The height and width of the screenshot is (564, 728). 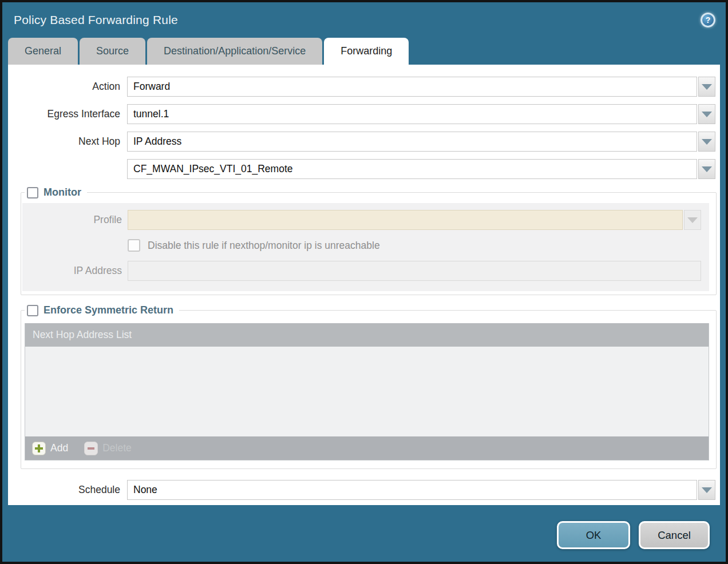 I want to click on schedule-dropdown-button, so click(x=707, y=490).